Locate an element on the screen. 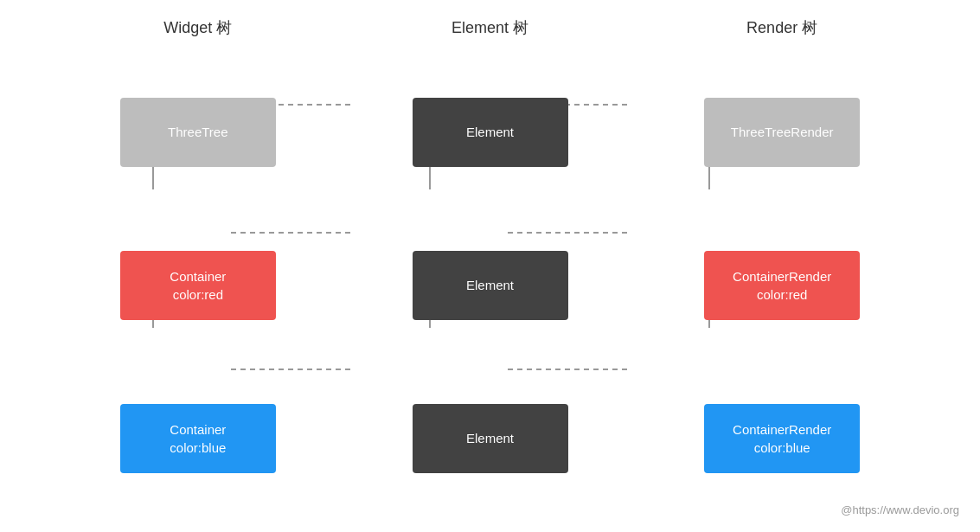  render-node-2: ContainerRender color:blue is located at coordinates (782, 439).